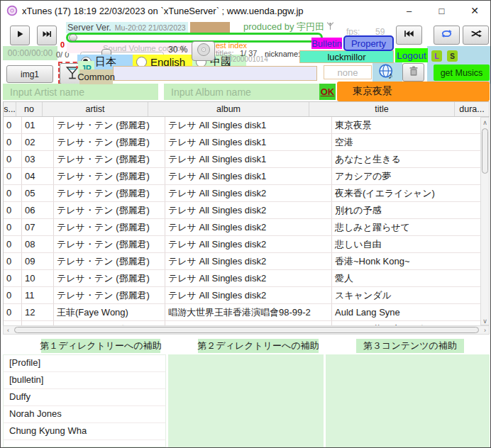 The image size is (491, 448). What do you see at coordinates (406, 279) in the screenshot?
I see `table-cell: 愛人` at bounding box center [406, 279].